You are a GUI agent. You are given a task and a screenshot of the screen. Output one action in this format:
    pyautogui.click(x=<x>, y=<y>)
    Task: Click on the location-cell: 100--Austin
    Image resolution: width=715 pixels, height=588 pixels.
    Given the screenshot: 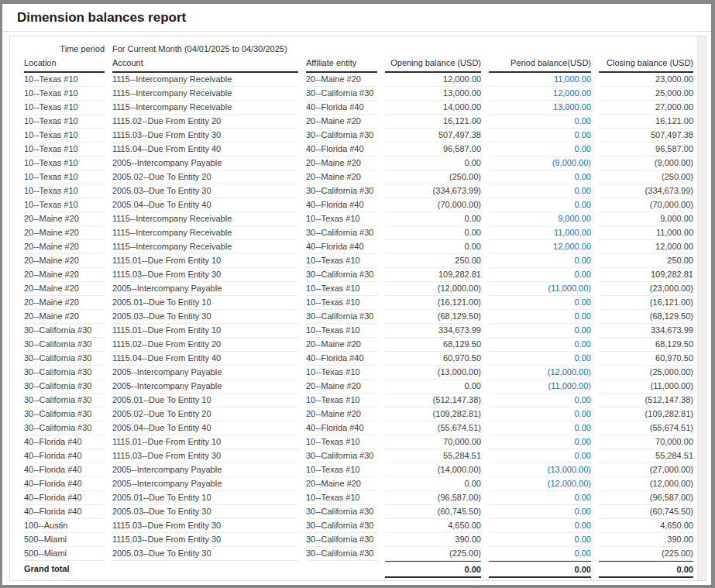 What is the action you would take?
    pyautogui.click(x=64, y=526)
    